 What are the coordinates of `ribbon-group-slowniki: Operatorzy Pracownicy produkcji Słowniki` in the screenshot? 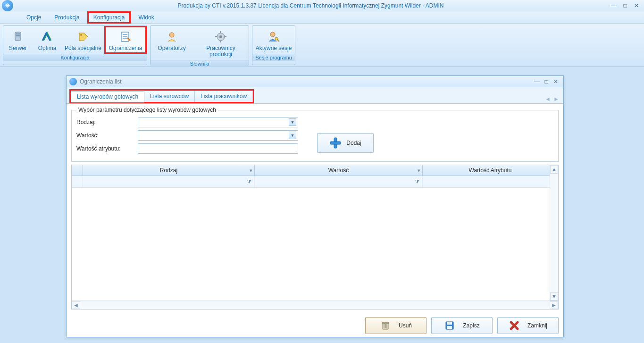 It's located at (200, 45).